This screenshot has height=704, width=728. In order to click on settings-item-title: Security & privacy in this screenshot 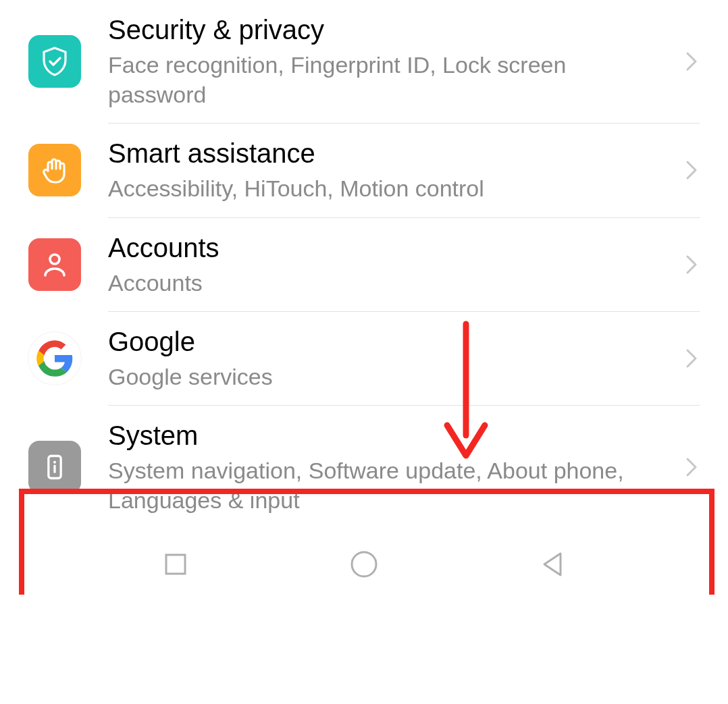, I will do `click(382, 30)`.